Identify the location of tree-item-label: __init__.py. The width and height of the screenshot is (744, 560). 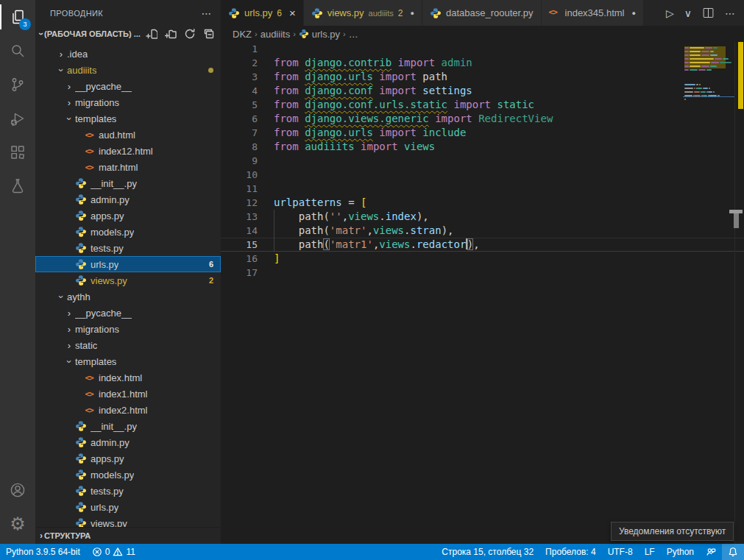
(113, 184).